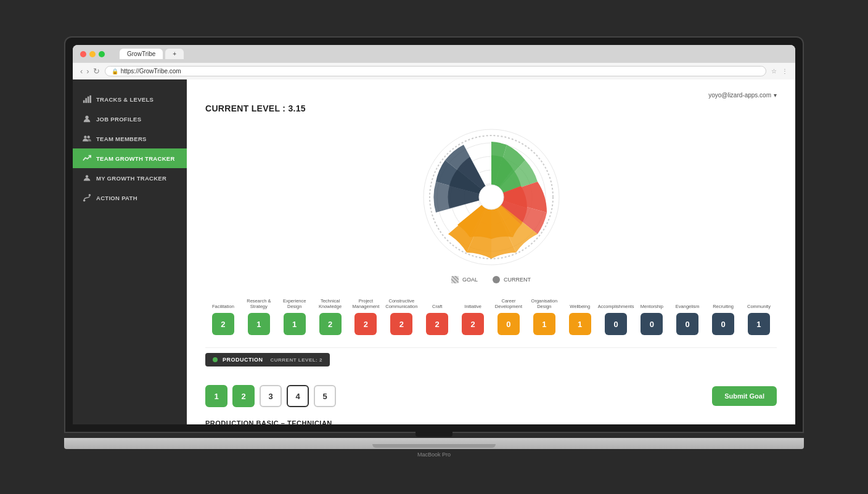 Image resolution: width=868 pixels, height=494 pixels. What do you see at coordinates (92, 54) in the screenshot?
I see `minimize-button` at bounding box center [92, 54].